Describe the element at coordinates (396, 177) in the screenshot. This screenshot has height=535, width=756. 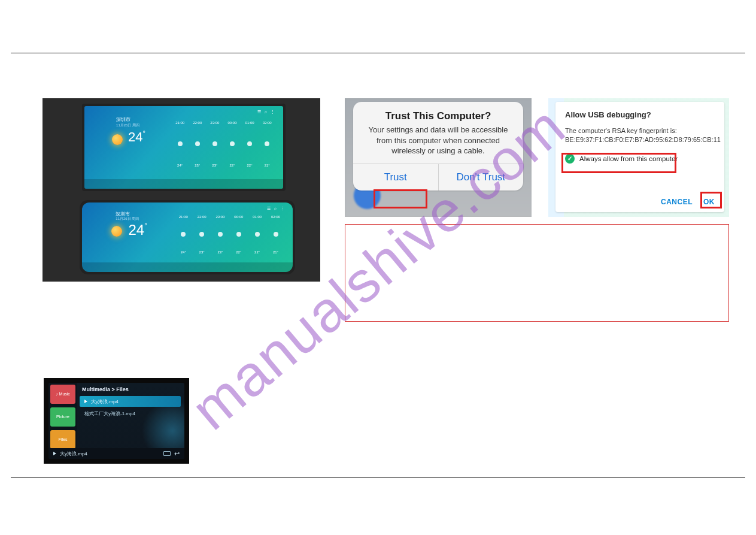
I see `trust-button: Trust` at that location.